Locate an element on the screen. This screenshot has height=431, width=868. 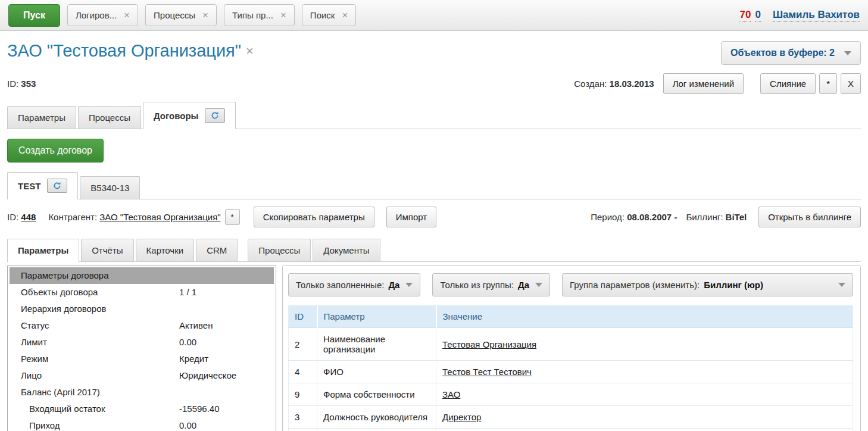
tab-label: Процессы is located at coordinates (110, 118).